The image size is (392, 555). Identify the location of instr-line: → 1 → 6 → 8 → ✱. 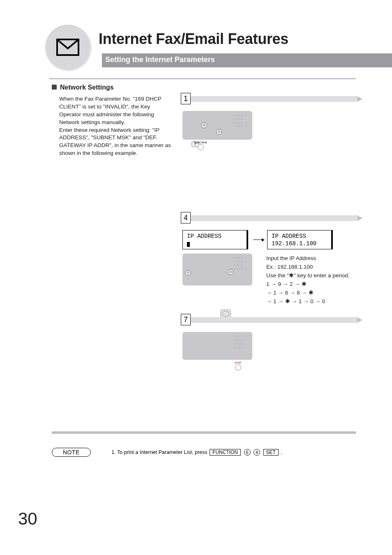
(290, 292).